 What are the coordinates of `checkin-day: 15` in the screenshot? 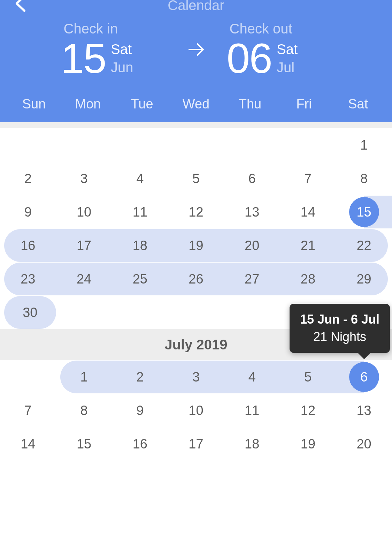 It's located at (84, 58).